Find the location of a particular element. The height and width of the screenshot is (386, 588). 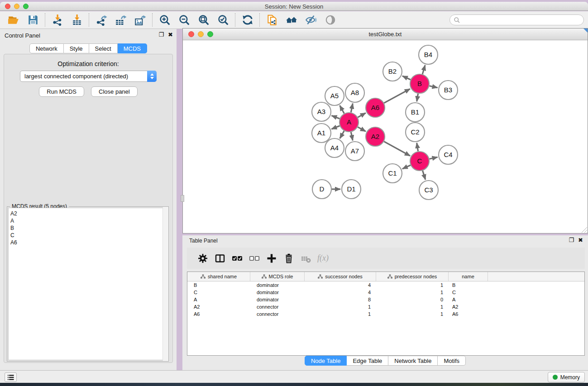

select-all-button is located at coordinates (237, 258).